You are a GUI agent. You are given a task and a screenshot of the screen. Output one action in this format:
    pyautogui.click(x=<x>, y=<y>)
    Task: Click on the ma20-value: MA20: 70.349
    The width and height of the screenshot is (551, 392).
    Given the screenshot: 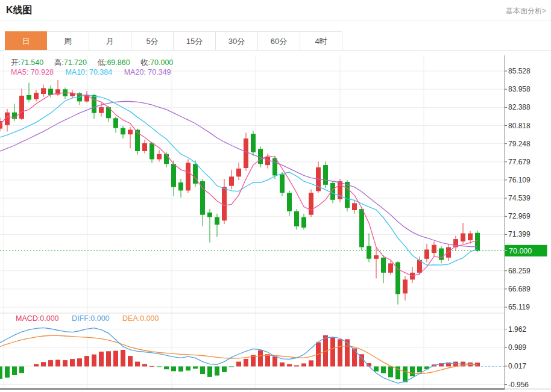 What is the action you would take?
    pyautogui.click(x=148, y=72)
    